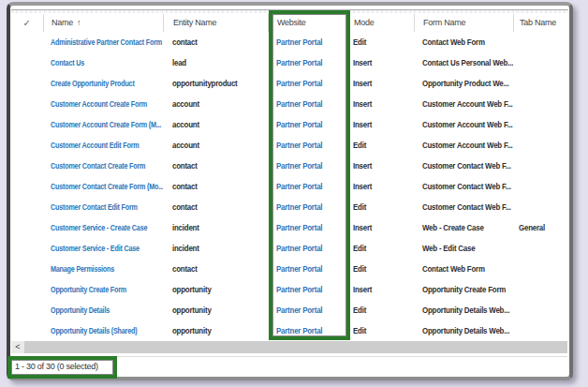 The width and height of the screenshot is (588, 387). What do you see at coordinates (463, 228) in the screenshot?
I see `cell-form: Web - Create Case` at bounding box center [463, 228].